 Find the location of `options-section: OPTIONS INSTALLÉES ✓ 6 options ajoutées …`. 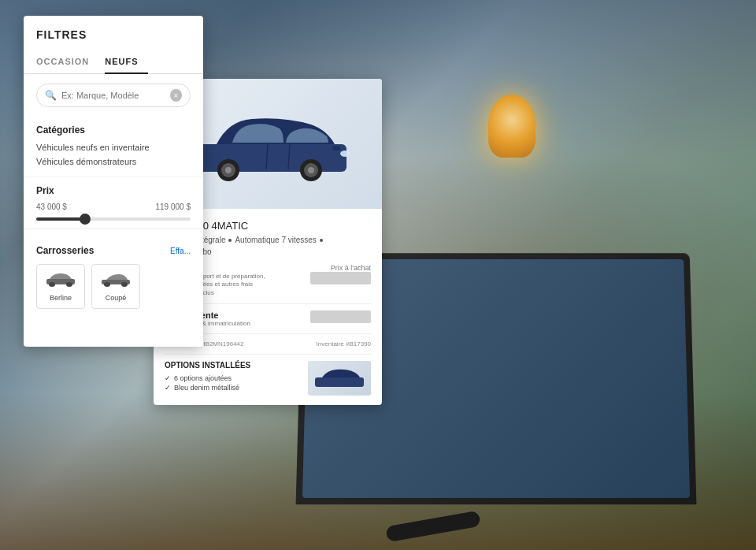

options-section: OPTIONS INSTALLÉES ✓ 6 options ajoutées … is located at coordinates (268, 378).